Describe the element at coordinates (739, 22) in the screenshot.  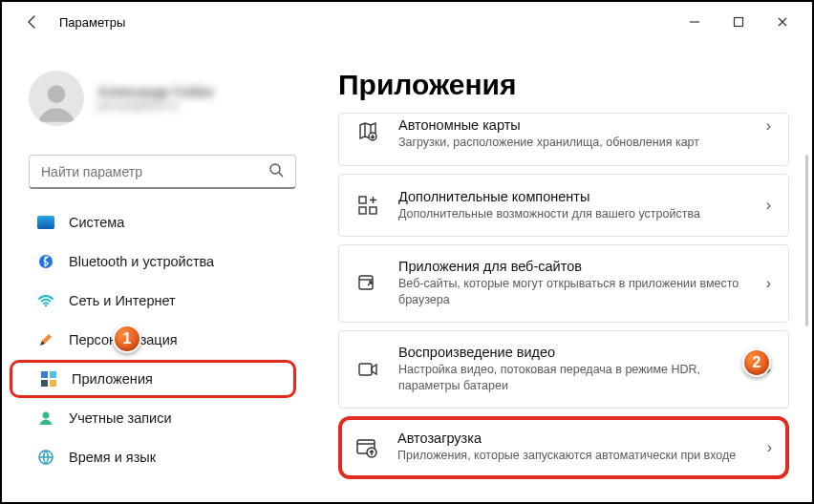
I see `window-controls` at that location.